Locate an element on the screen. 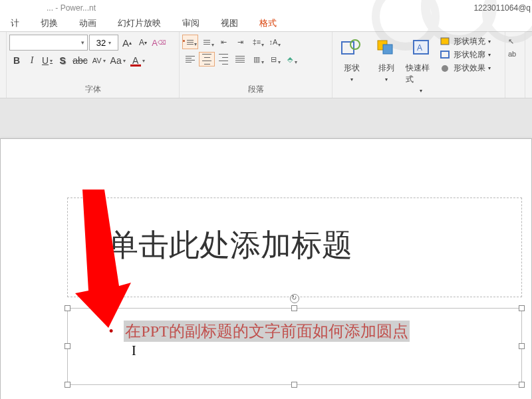 Image resolution: width=532 pixels, height=399 pixels. shape-effects-button: 形状效果 ▾ is located at coordinates (466, 68).